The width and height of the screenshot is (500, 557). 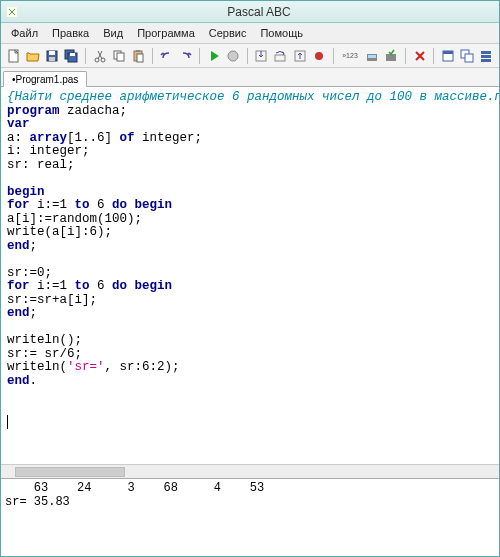 I want to click on cut-button, so click(x=100, y=56).